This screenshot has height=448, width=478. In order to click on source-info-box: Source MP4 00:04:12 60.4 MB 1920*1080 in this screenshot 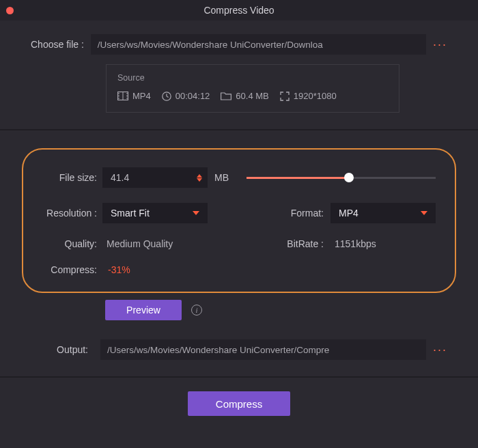, I will do `click(253, 89)`.